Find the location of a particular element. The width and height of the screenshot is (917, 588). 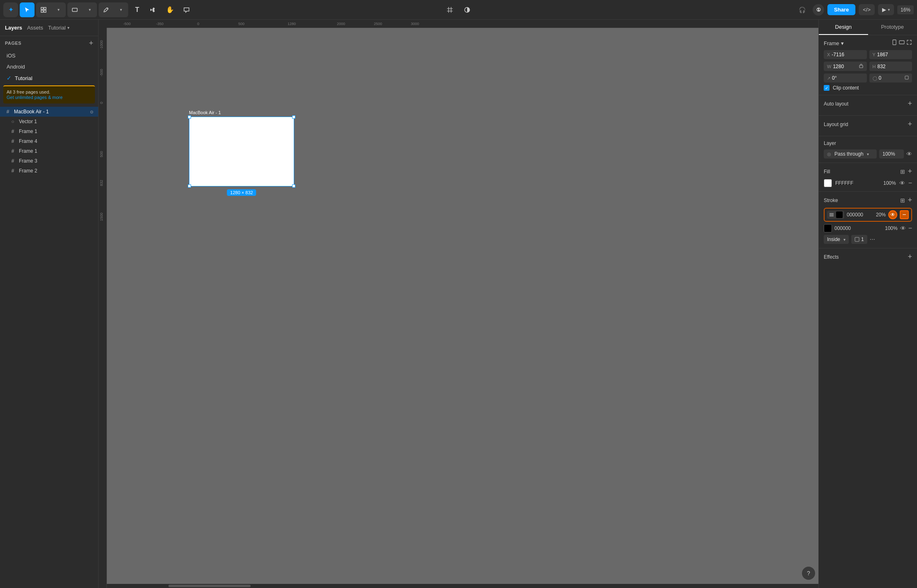

auto-layout-section: Auto layout + is located at coordinates (868, 106).